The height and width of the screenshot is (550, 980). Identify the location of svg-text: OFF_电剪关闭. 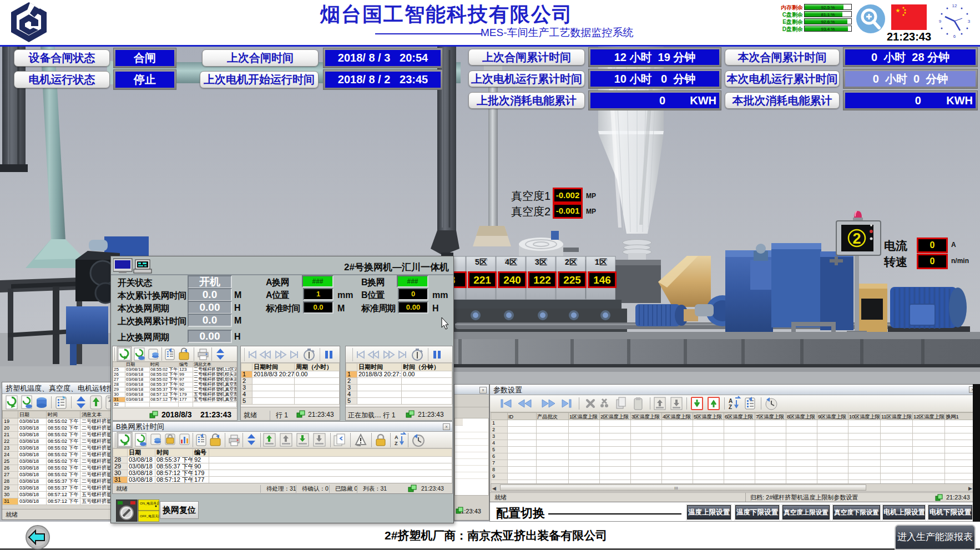
(150, 516).